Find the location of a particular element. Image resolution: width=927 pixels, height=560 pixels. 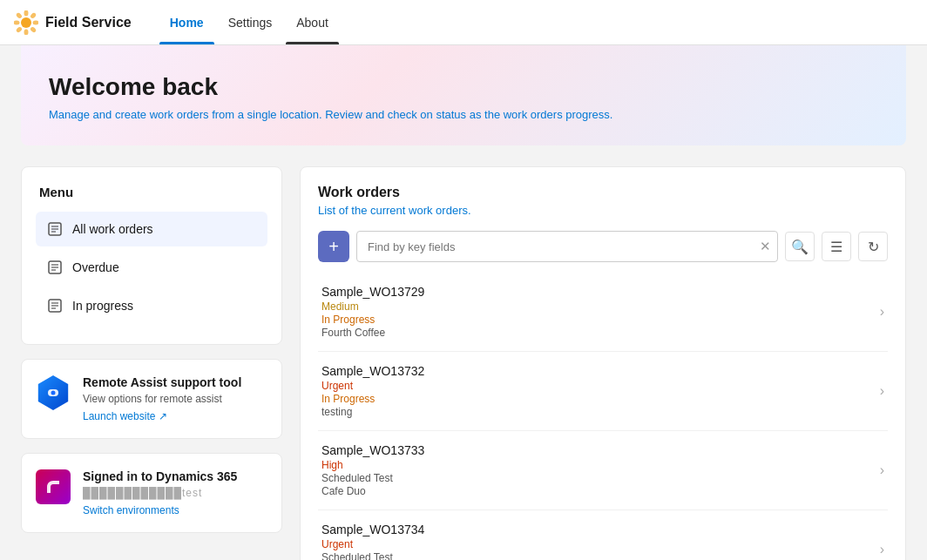

search-clear-icon: ✕ is located at coordinates (765, 246).